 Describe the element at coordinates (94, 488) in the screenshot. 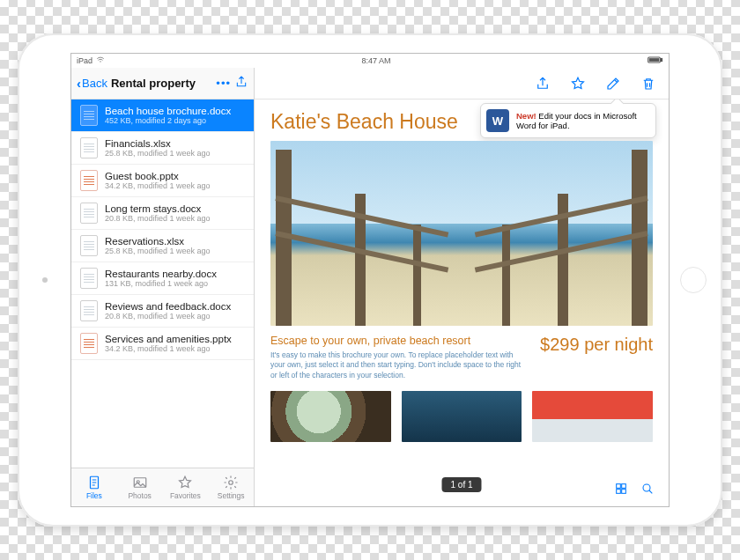

I see `tab-files: Files` at that location.